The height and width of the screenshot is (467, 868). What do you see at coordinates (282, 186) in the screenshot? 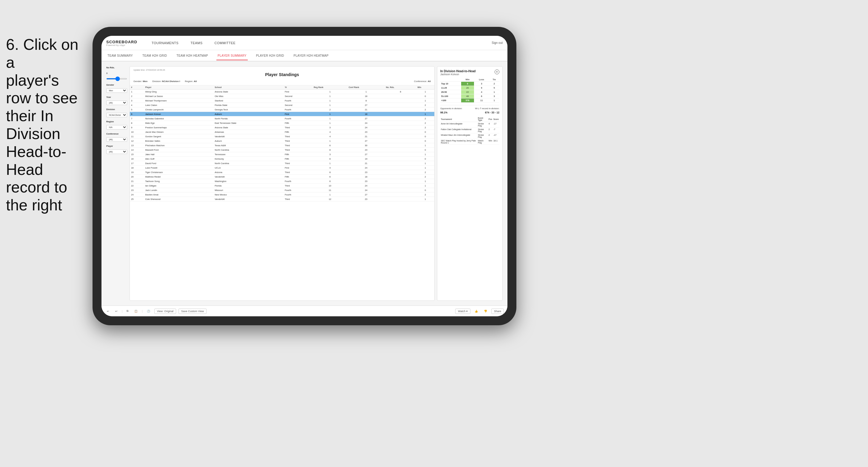
I see `table-row: 22 Ian Gilligan Florida Third 10 24 1` at bounding box center [282, 186].